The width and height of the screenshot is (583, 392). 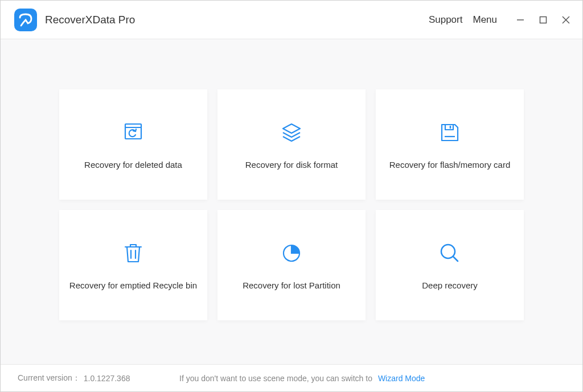 What do you see at coordinates (133, 145) in the screenshot?
I see `tile-deleted-data: Recovery for deleted data` at bounding box center [133, 145].